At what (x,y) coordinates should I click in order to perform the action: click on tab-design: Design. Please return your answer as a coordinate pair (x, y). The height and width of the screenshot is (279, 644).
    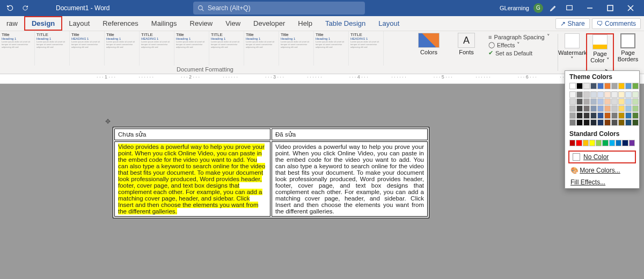
    Looking at the image, I should click on (43, 24).